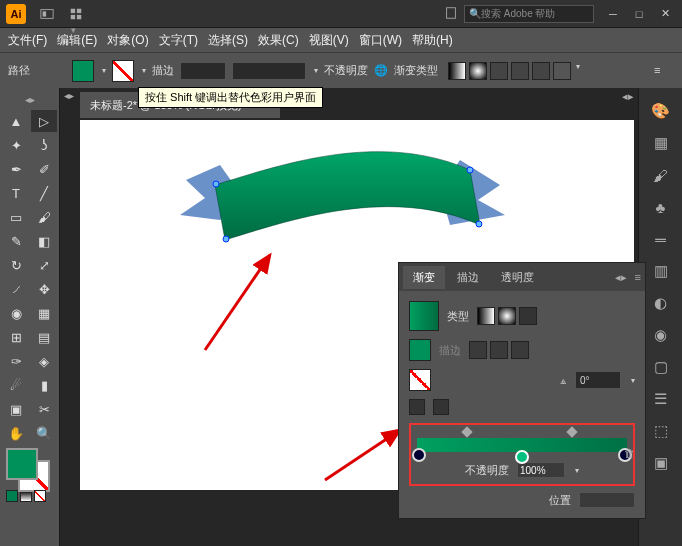 The image size is (682, 546). Describe the element at coordinates (16, 121) in the screenshot. I see `selection-tool: ▲` at that location.